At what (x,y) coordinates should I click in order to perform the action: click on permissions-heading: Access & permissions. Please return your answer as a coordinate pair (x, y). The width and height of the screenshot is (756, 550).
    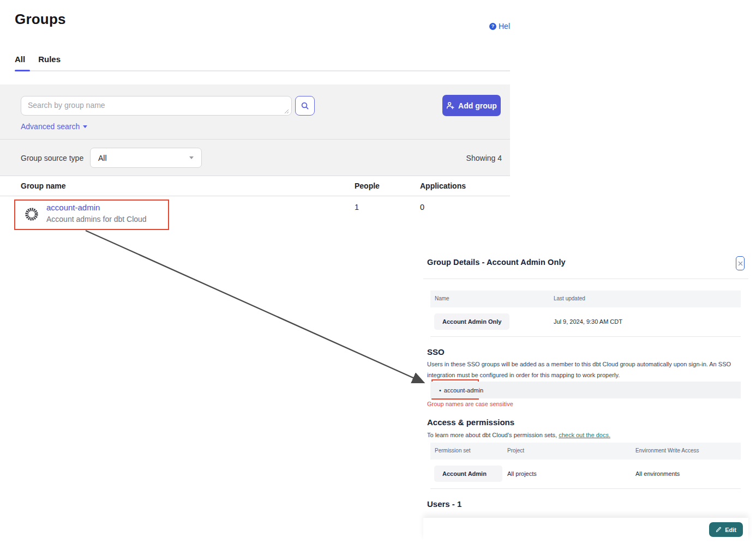
    Looking at the image, I should click on (471, 422).